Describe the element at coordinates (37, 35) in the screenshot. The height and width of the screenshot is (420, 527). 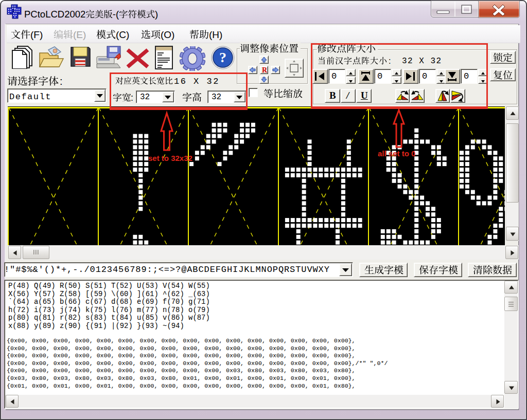
I see `svg-text: (F)` at that location.